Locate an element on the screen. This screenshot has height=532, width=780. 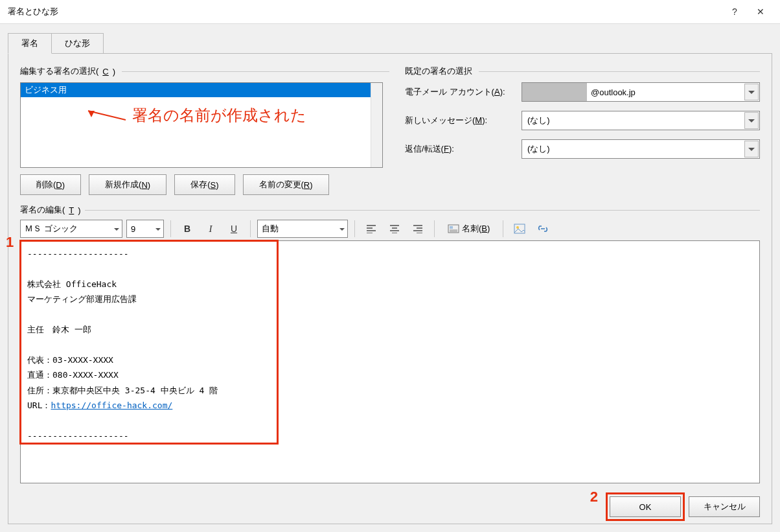
titlebar: 署名とひな形 ? ✕ is located at coordinates (390, 12).